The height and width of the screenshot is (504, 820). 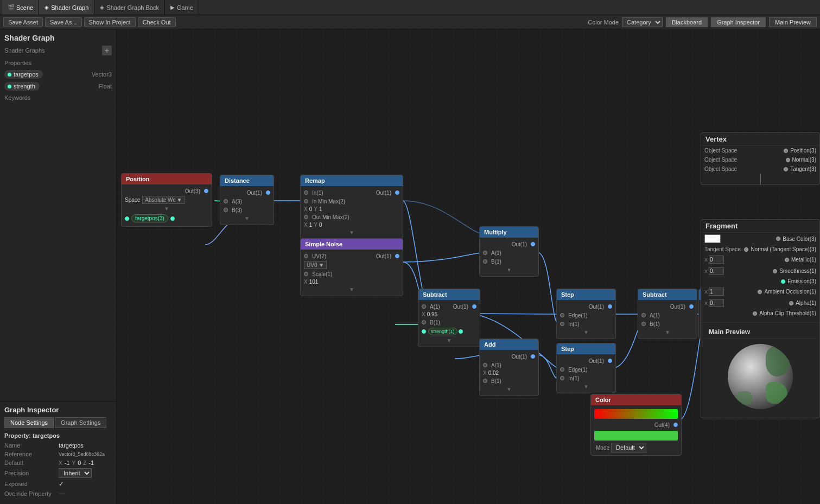 I want to click on remap-outminmax-port, so click(x=306, y=217).